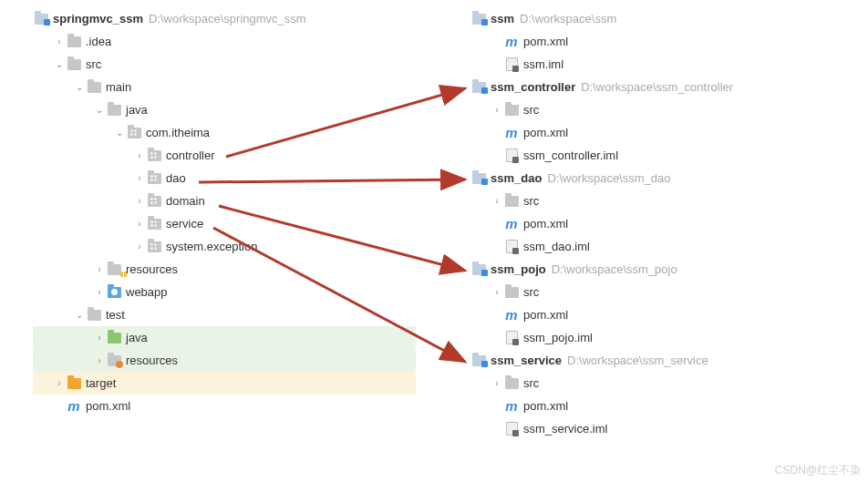  I want to click on folder-webapp: › webapp, so click(224, 292).